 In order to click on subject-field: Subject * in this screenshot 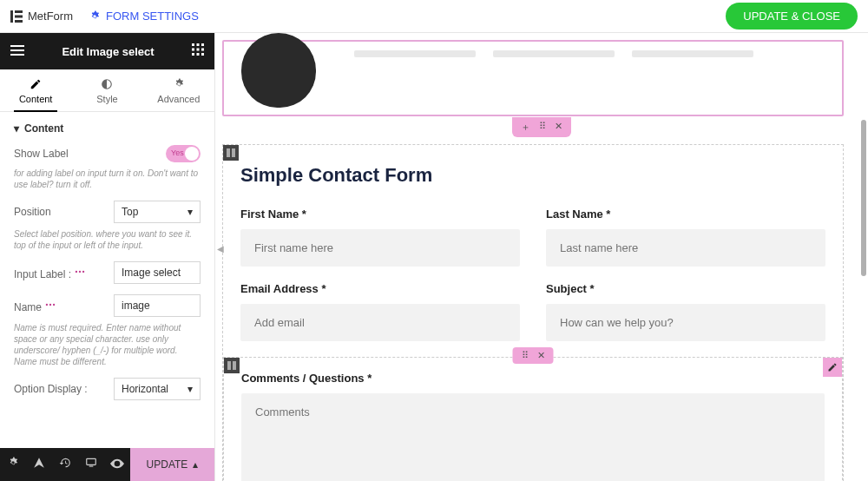, I will do `click(686, 312)`.